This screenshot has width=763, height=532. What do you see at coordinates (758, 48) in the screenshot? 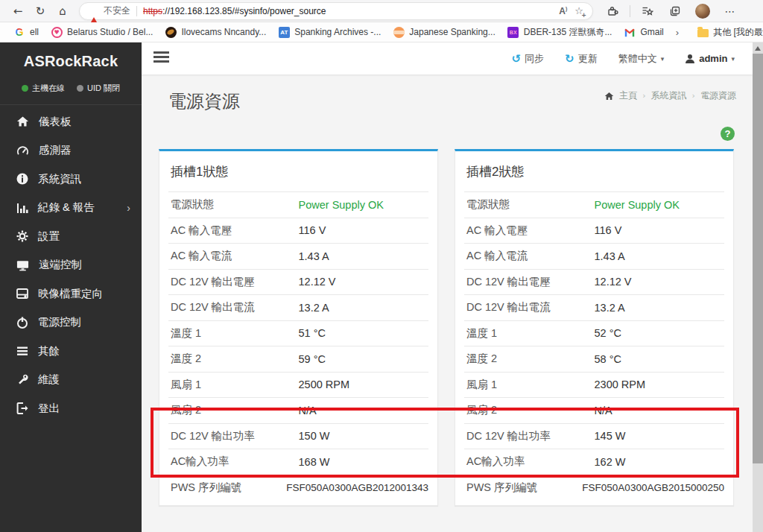
I see `scroll-up-arrow-icon` at bounding box center [758, 48].